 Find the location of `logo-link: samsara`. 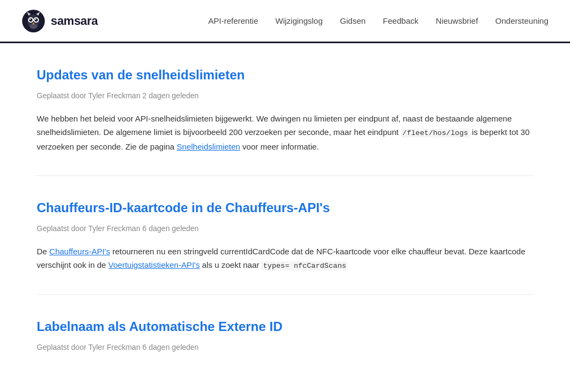

logo-link: samsara is located at coordinates (59, 21).